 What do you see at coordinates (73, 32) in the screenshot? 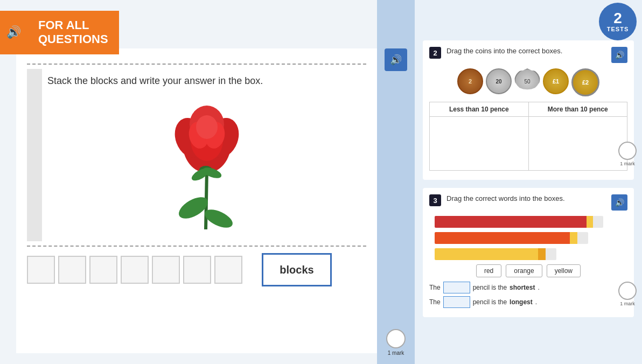
I see `for-all-questions-label: FOR ALL QUESTIONS` at bounding box center [73, 32].